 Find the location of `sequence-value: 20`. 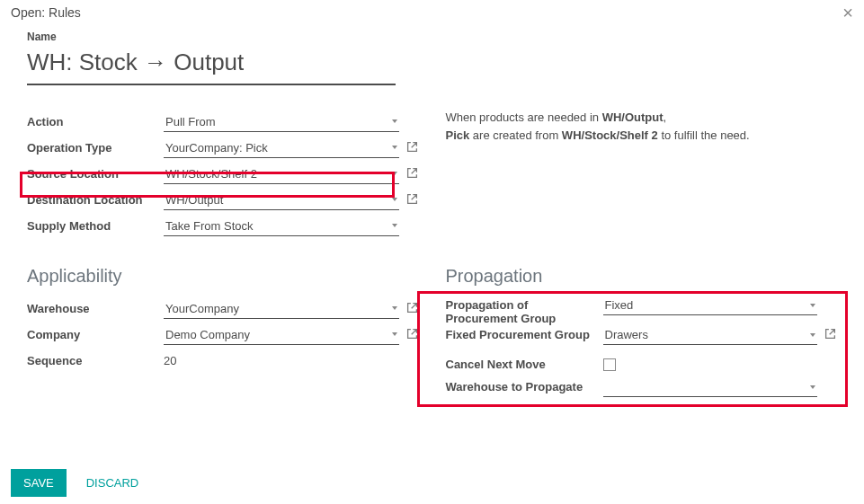

sequence-value: 20 is located at coordinates (170, 361).